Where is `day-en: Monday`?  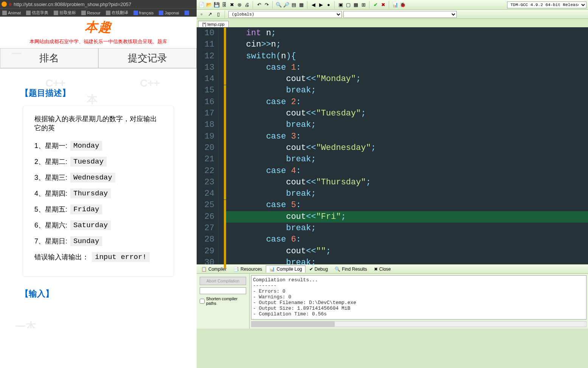 day-en: Monday is located at coordinates (86, 146).